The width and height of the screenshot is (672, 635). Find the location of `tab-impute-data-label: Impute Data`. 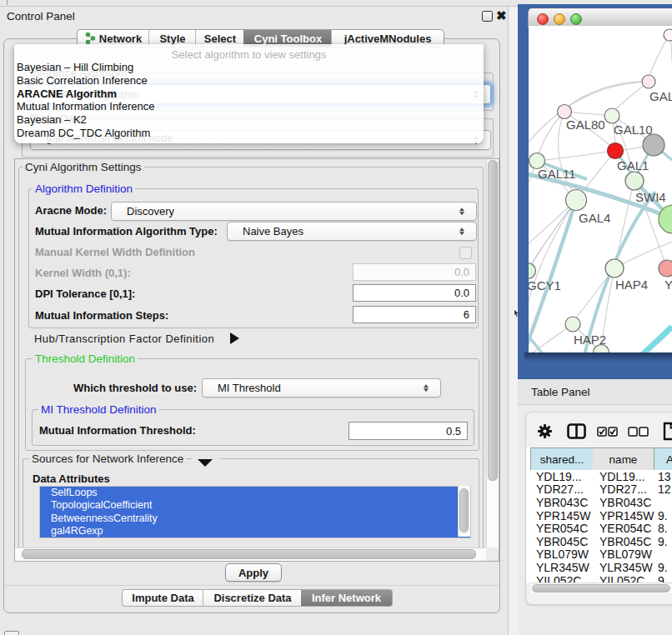

tab-impute-data-label: Impute Data is located at coordinates (163, 598).